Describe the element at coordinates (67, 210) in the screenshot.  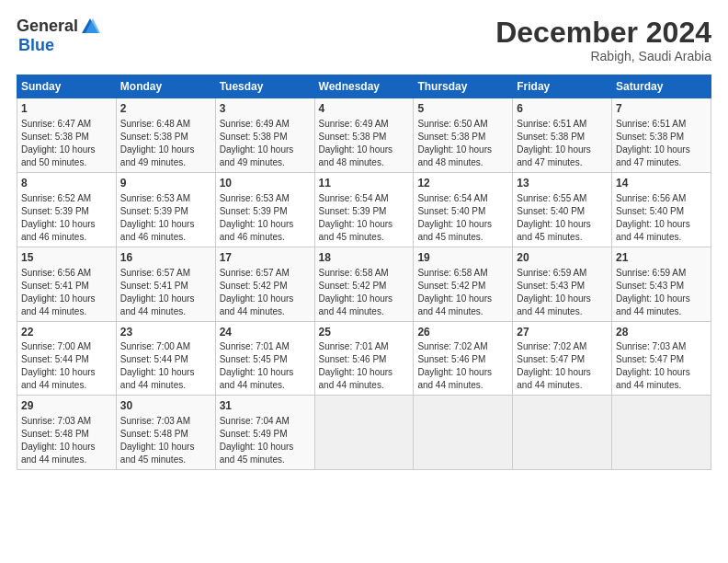
I see `table-cell: 8Sunrise: 6:52 AMSunset: 5:39 PMDaylight…` at that location.